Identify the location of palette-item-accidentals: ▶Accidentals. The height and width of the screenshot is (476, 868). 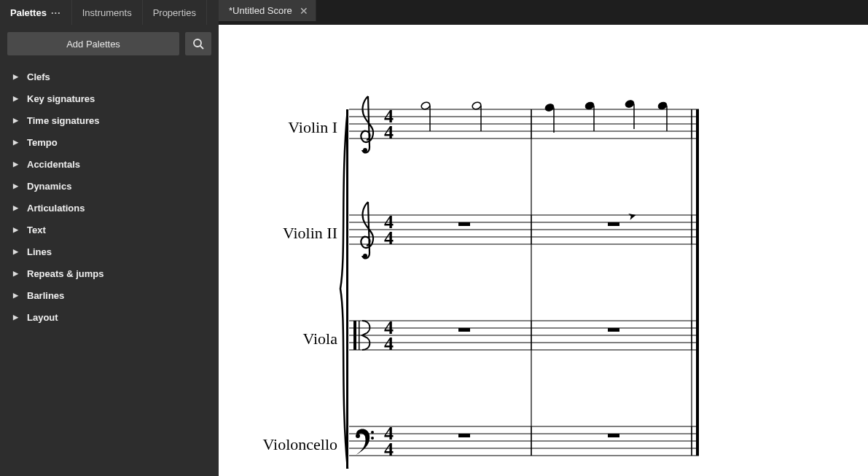
(109, 164).